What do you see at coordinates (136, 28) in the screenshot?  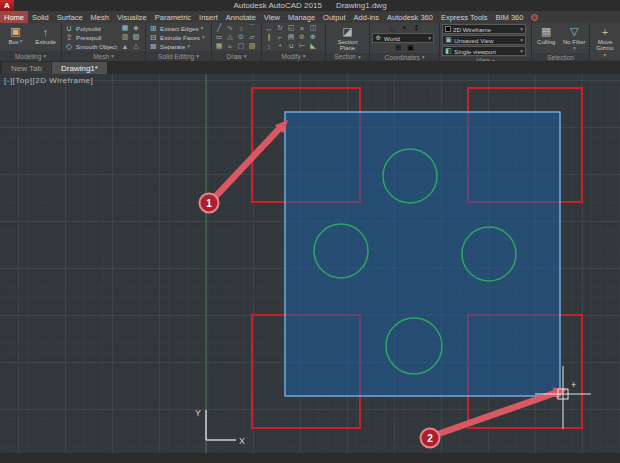 I see `mesh-smooth-icon: ◈` at bounding box center [136, 28].